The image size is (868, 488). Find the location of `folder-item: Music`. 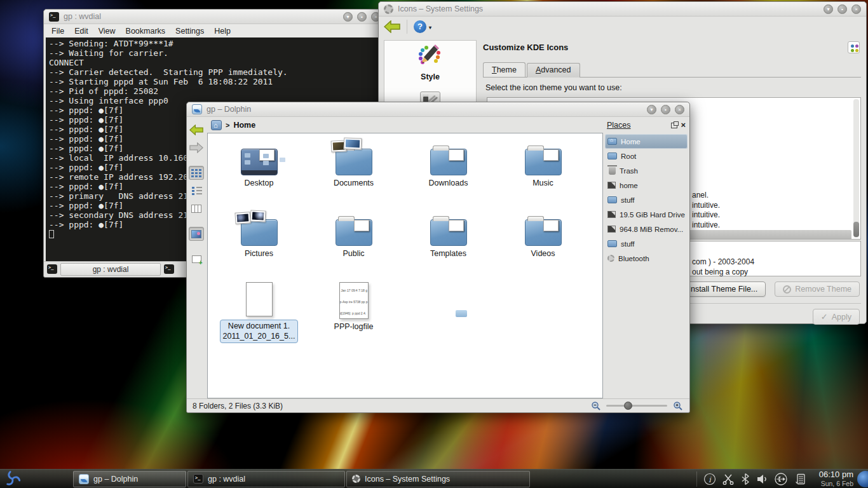

folder-item: Music is located at coordinates (543, 174).